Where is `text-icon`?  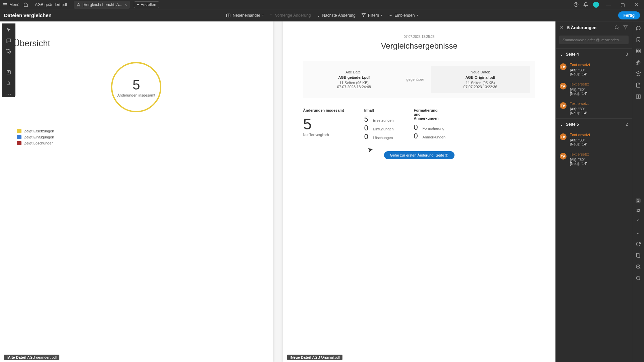
text-icon is located at coordinates (9, 72).